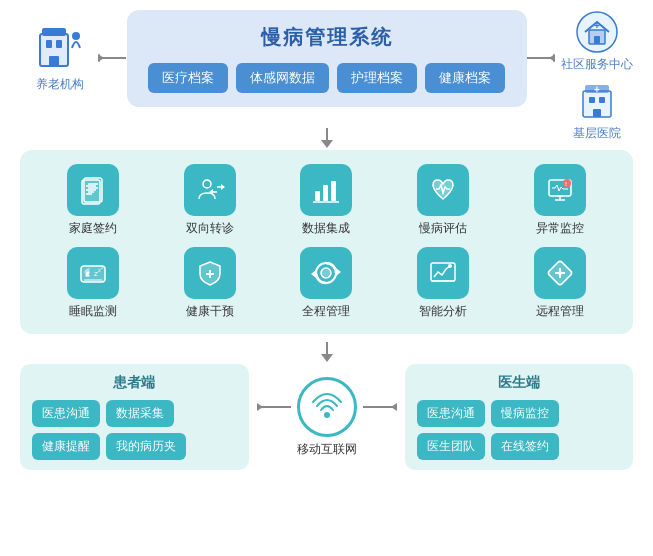 The height and width of the screenshot is (556, 653). I want to click on hospital-icon: +, so click(597, 101).